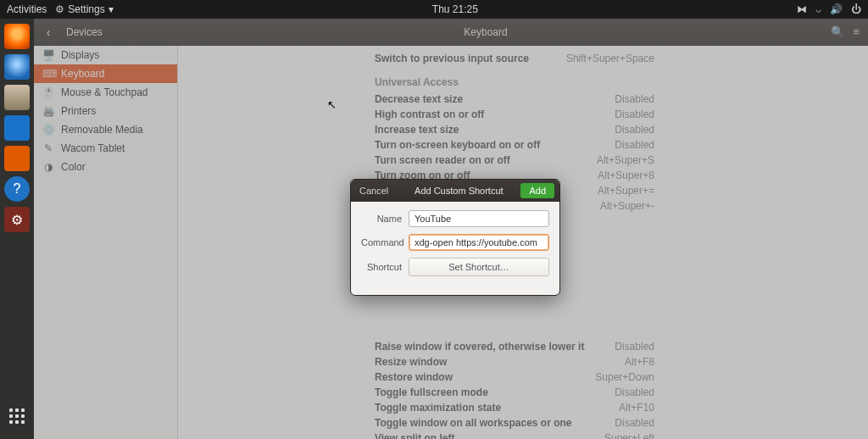 The width and height of the screenshot is (868, 439). Describe the element at coordinates (385, 267) in the screenshot. I see `shortcut-label: Shortcut` at that location.